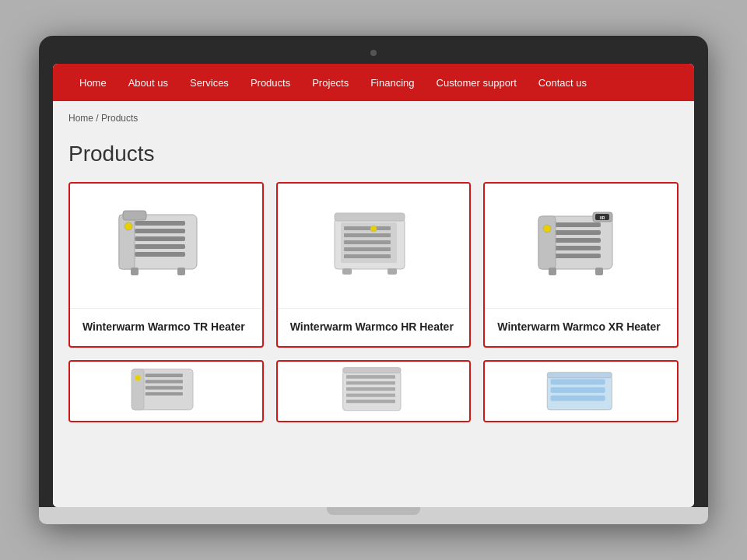 The height and width of the screenshot is (560, 747). What do you see at coordinates (209, 82) in the screenshot?
I see `nav-services: Services` at bounding box center [209, 82].